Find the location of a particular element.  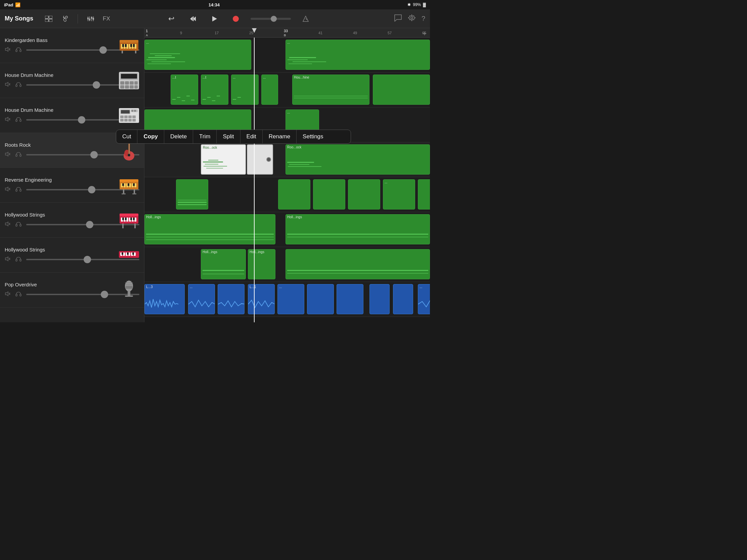

settings-button is located at coordinates (412, 19).